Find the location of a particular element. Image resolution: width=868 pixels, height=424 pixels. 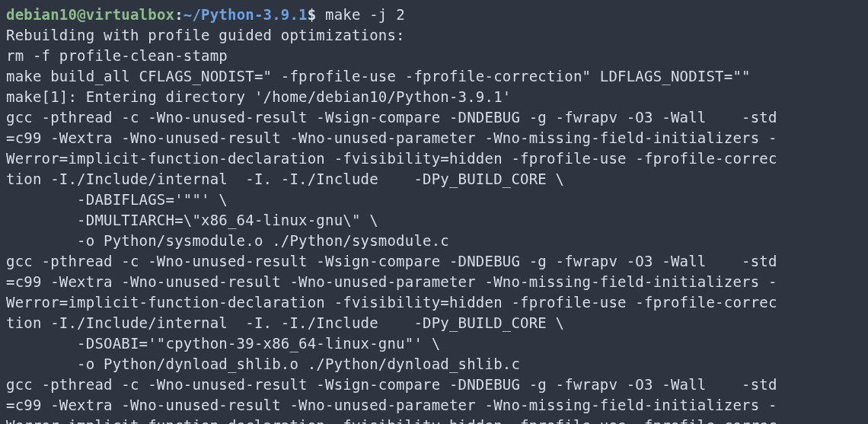

prompt-user: debian10 is located at coordinates (41, 14).